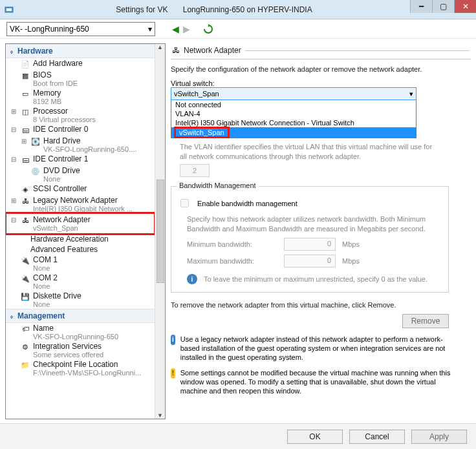  Describe the element at coordinates (80, 64) in the screenshot. I see `sidebar-item-add-hardware: 📄 Add Hardware` at that location.